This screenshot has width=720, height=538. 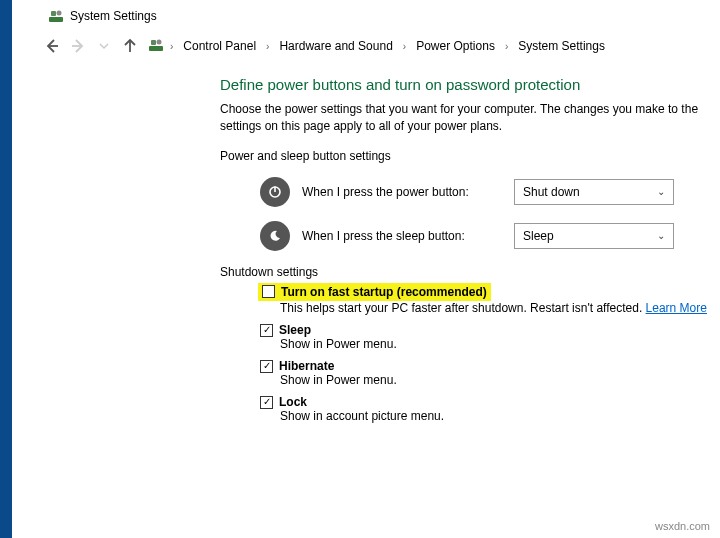 What do you see at coordinates (495, 308) in the screenshot?
I see `fast-startup-desc: This helps start your PC faster after sh…` at bounding box center [495, 308].